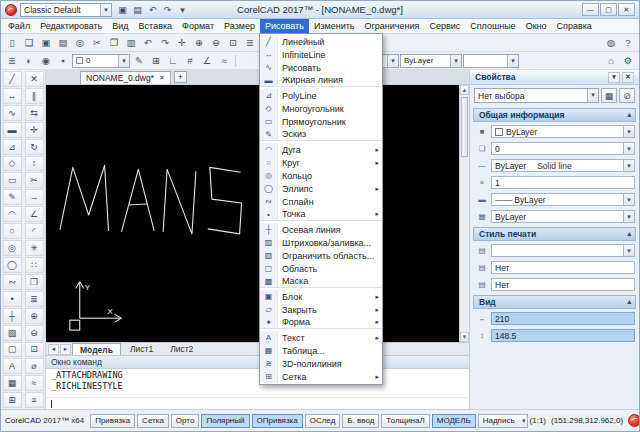  I want to click on draw-menu-item: ▦ Таблица..., so click(321, 350).